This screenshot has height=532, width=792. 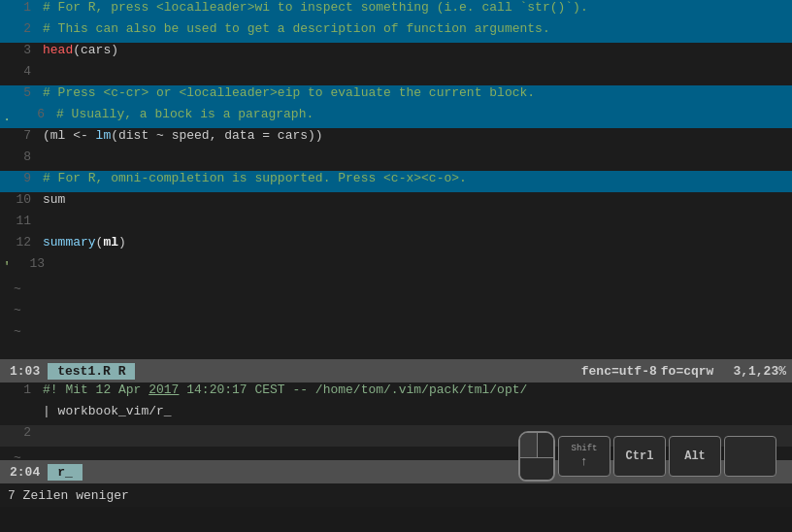 I want to click on mouse-buttons, so click(x=537, y=446).